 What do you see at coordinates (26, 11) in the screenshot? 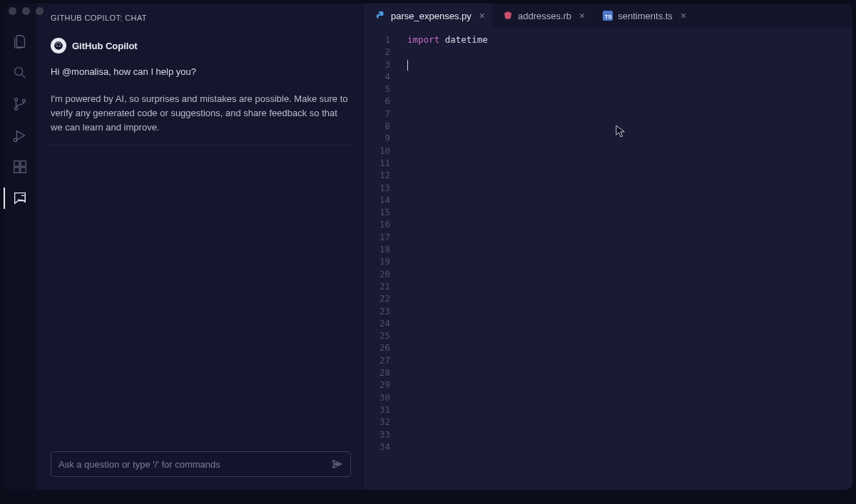
I see `window-traffic-lights` at bounding box center [26, 11].